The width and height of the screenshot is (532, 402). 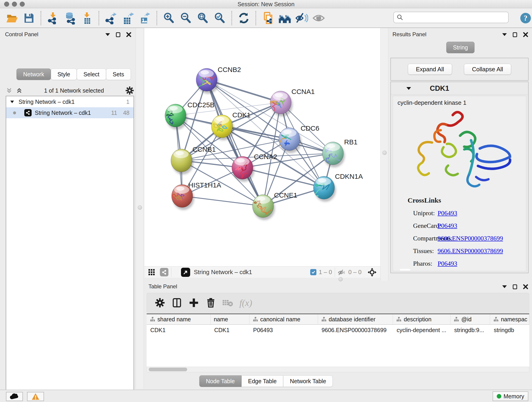 What do you see at coordinates (186, 272) in the screenshot?
I see `open-in-new-window-icon` at bounding box center [186, 272].